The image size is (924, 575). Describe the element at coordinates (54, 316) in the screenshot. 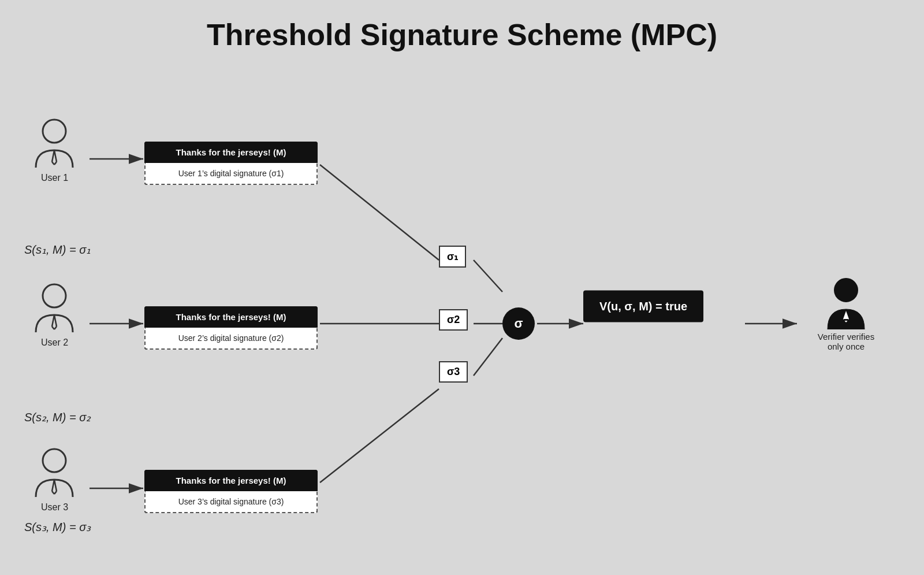

I see `user2-icon: User 2` at that location.